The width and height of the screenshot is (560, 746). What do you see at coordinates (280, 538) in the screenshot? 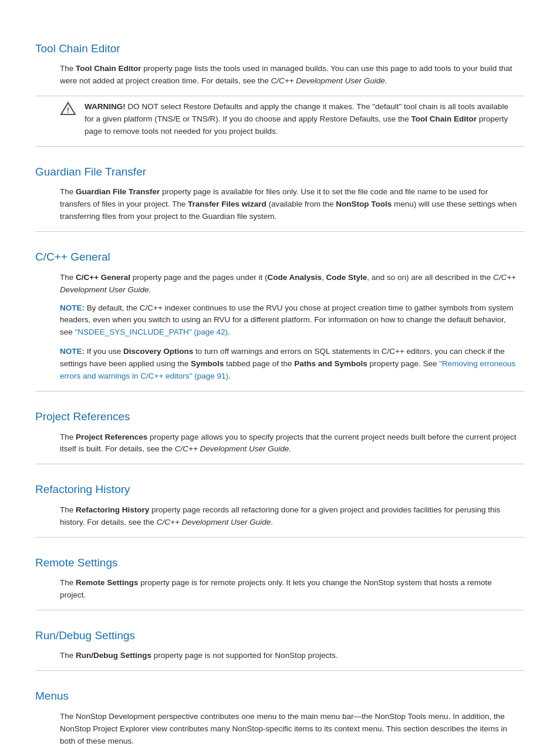
I see `divider-after-refactoring` at bounding box center [280, 538].